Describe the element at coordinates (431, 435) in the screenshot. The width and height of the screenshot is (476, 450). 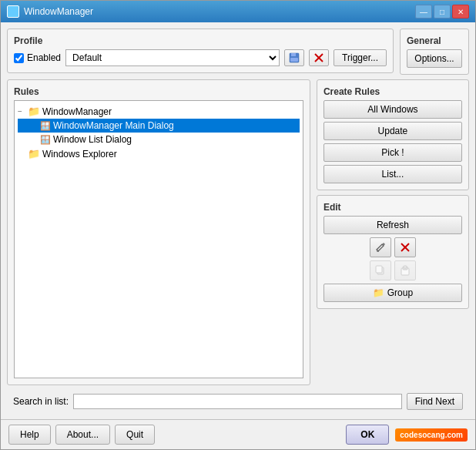
I see `watermark-text: codesocang.com` at that location.